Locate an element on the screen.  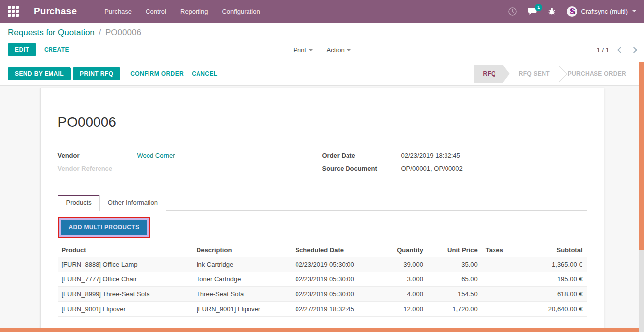
pager-counter: 1 / 1 is located at coordinates (603, 50).